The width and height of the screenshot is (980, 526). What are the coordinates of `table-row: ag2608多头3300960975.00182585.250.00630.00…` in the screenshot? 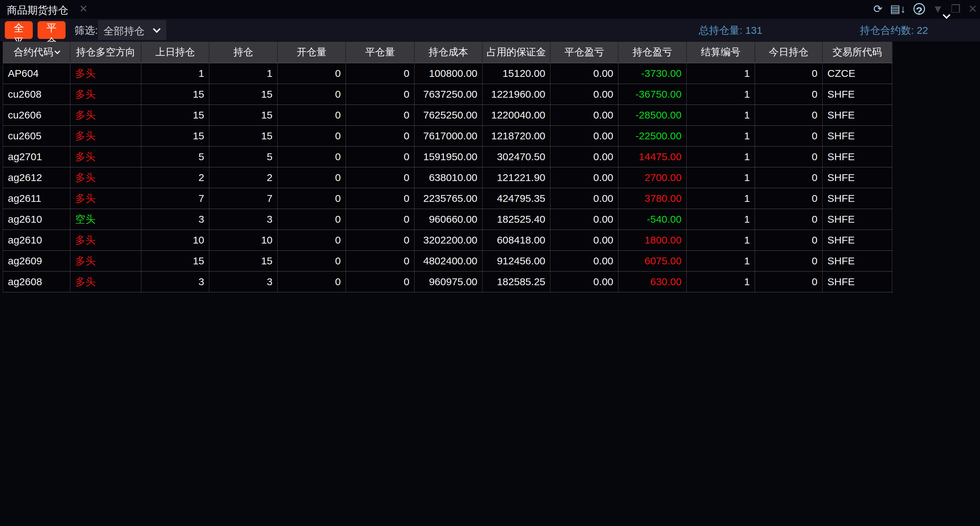 It's located at (448, 282).